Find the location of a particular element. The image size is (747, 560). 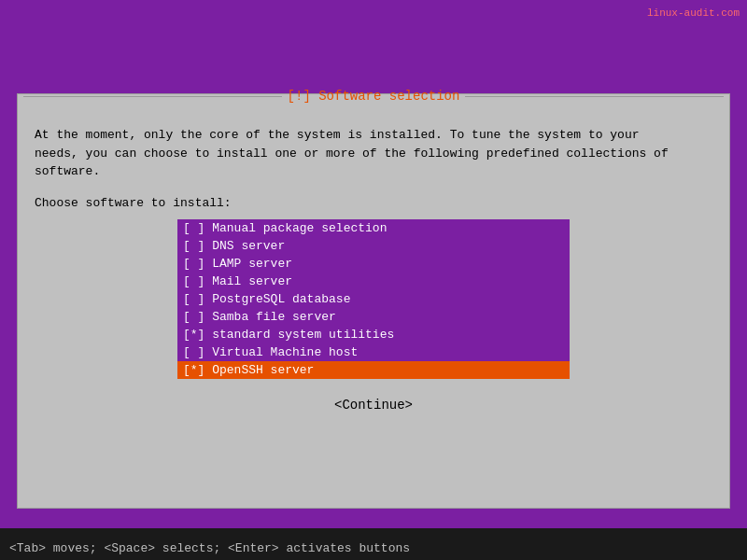

title-line-left is located at coordinates (153, 97).